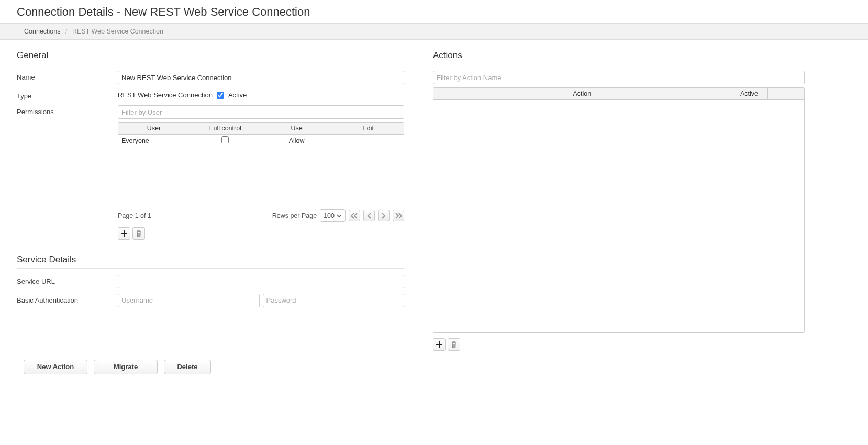 Image resolution: width=868 pixels, height=445 pixels. Describe the element at coordinates (749, 94) in the screenshot. I see `actions-col-active: Active` at that location.